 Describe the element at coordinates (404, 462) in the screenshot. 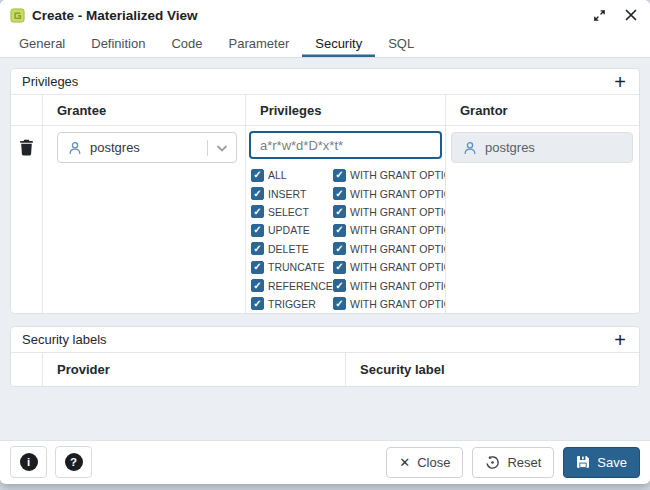

I see `close-x-icon: ✕` at that location.